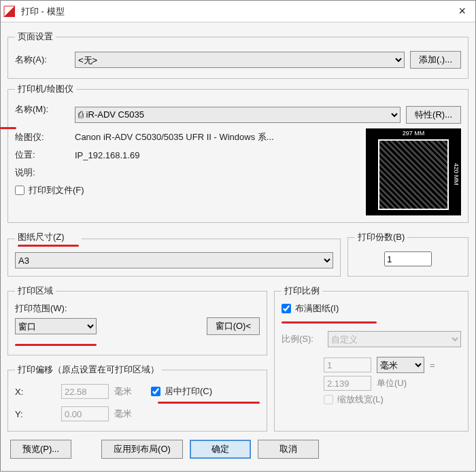 This screenshot has height=473, width=476. I want to click on printer-legend: 打印机/绘图仪, so click(46, 89).